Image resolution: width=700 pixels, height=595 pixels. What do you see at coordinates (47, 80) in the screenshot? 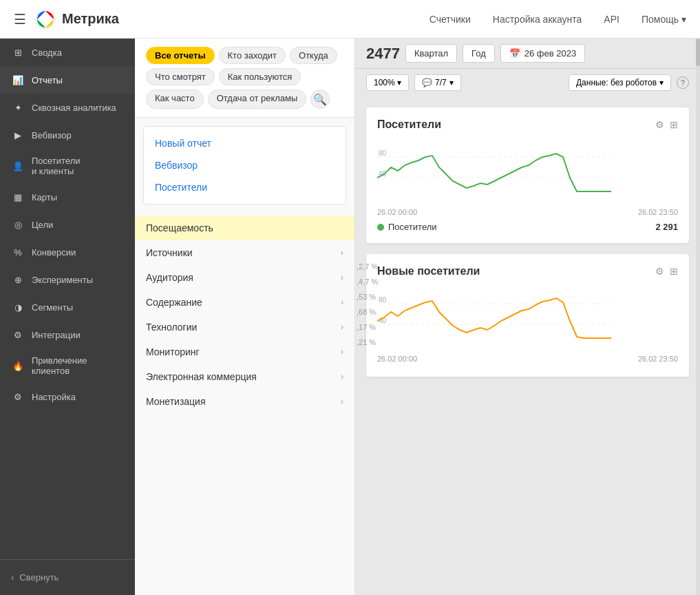
I see `sidebar-item-label: Отчеты` at bounding box center [47, 80].